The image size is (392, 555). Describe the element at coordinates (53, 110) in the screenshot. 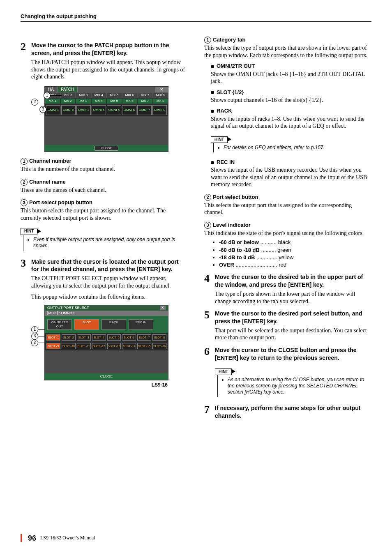

I see `fig1-port-btn: OMNI 1` at that location.